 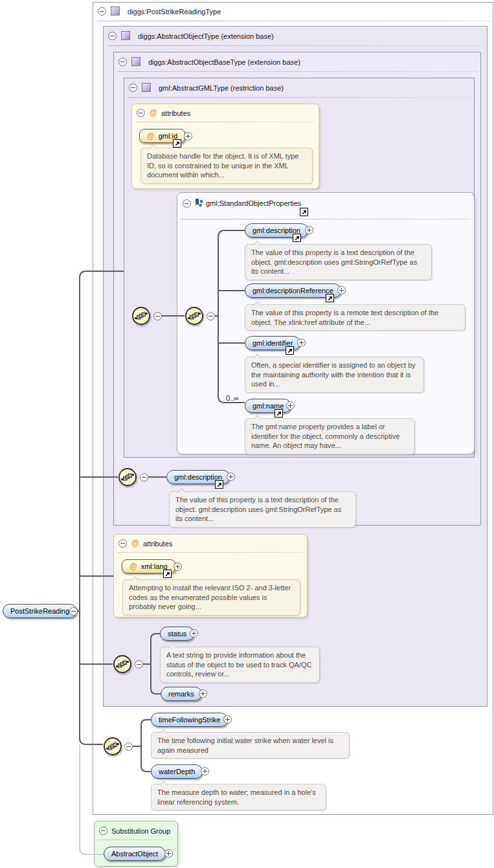 I want to click on element-label: PostStrikeReading, so click(x=40, y=611).